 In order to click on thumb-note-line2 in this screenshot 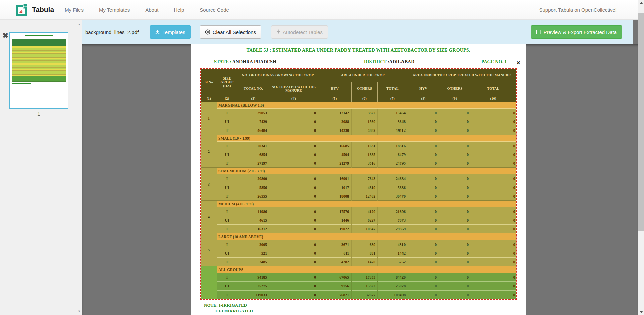, I will do `click(30, 85)`.